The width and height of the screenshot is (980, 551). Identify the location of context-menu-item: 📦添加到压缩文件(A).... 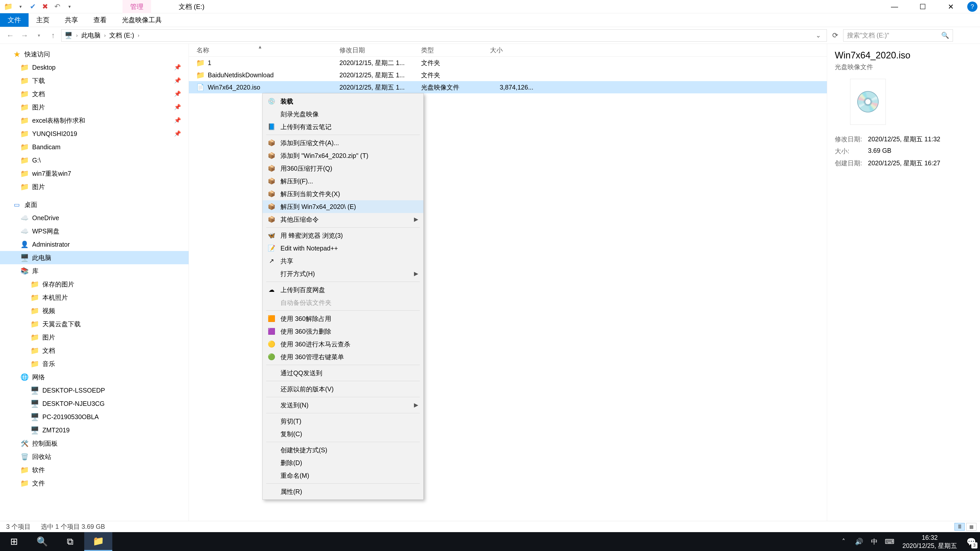
(343, 143).